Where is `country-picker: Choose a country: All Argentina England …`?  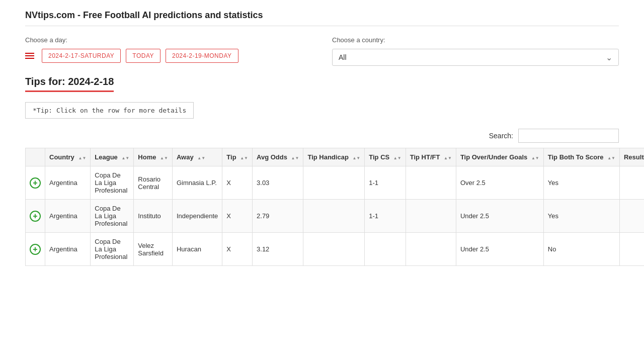
country-picker: Choose a country: All Argentina England … is located at coordinates (475, 51).